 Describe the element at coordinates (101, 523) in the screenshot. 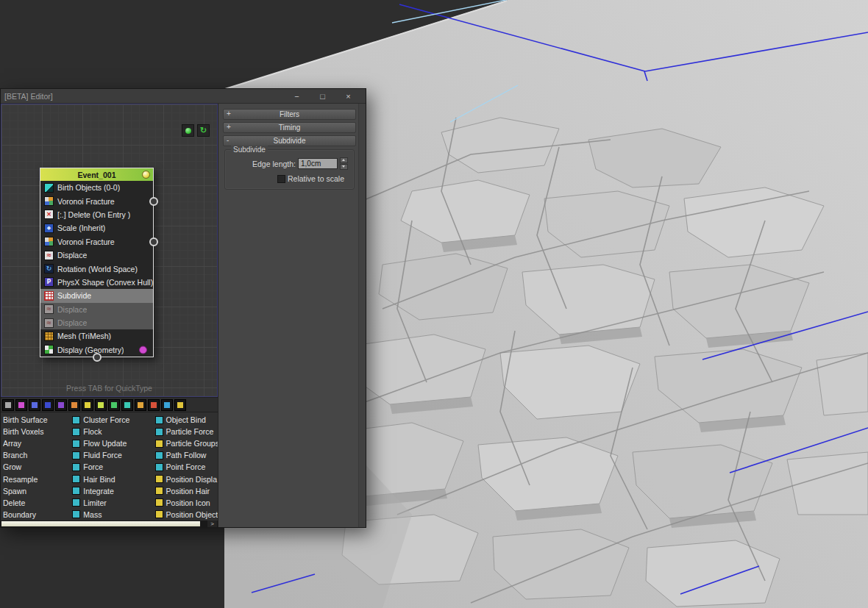

I see `scrollbar-thumb` at that location.